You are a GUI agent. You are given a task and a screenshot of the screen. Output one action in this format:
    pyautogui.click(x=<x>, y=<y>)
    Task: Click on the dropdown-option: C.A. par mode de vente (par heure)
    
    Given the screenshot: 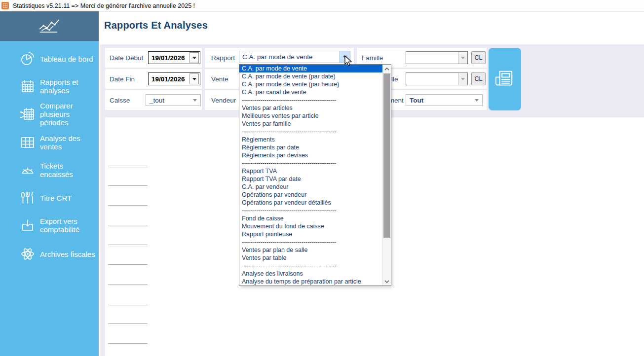 What is the action you would take?
    pyautogui.click(x=311, y=84)
    